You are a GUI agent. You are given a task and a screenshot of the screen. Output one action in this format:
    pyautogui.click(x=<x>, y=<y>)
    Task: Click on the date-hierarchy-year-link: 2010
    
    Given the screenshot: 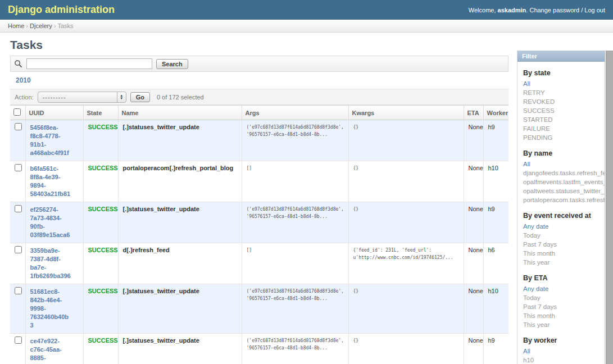 What is the action you would take?
    pyautogui.click(x=24, y=80)
    